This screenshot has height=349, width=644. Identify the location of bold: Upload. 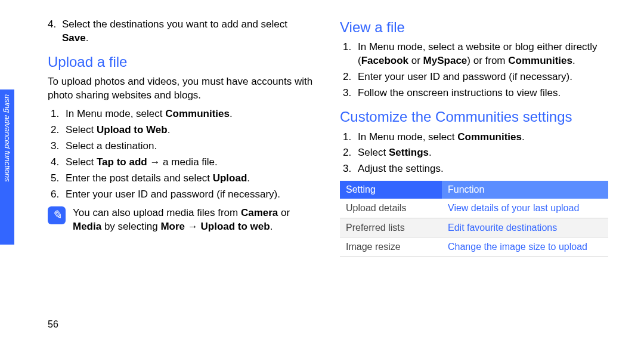
(230, 178).